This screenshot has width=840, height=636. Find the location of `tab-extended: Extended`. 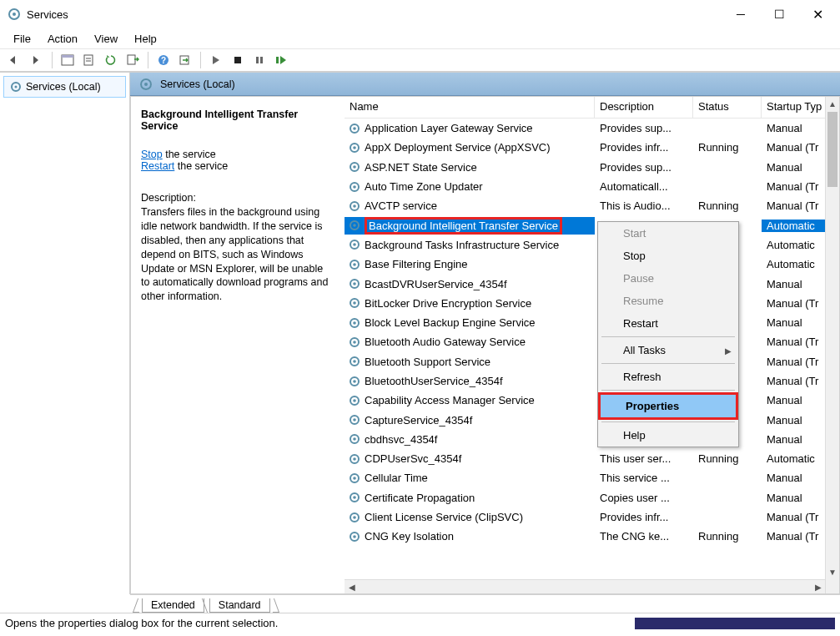

tab-extended: Extended is located at coordinates (174, 606).